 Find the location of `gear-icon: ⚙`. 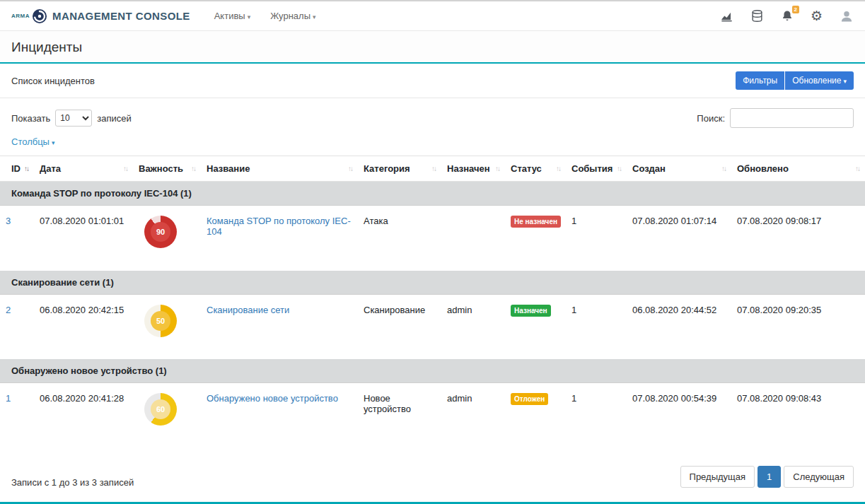

gear-icon: ⚙ is located at coordinates (816, 16).